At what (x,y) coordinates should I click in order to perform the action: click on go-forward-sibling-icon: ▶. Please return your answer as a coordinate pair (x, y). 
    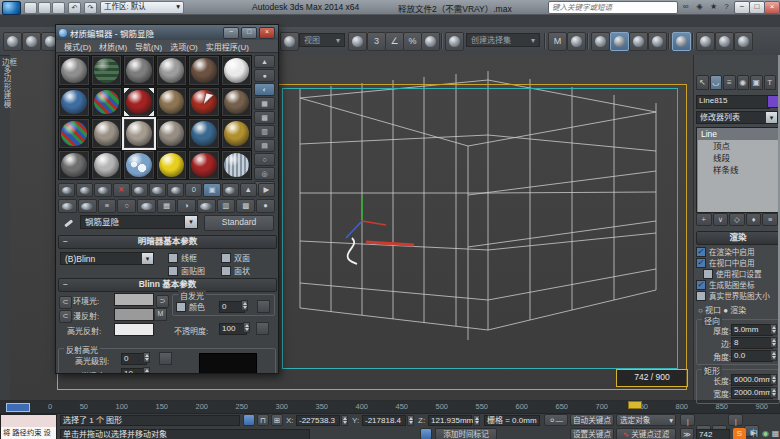
    Looking at the image, I should click on (266, 190).